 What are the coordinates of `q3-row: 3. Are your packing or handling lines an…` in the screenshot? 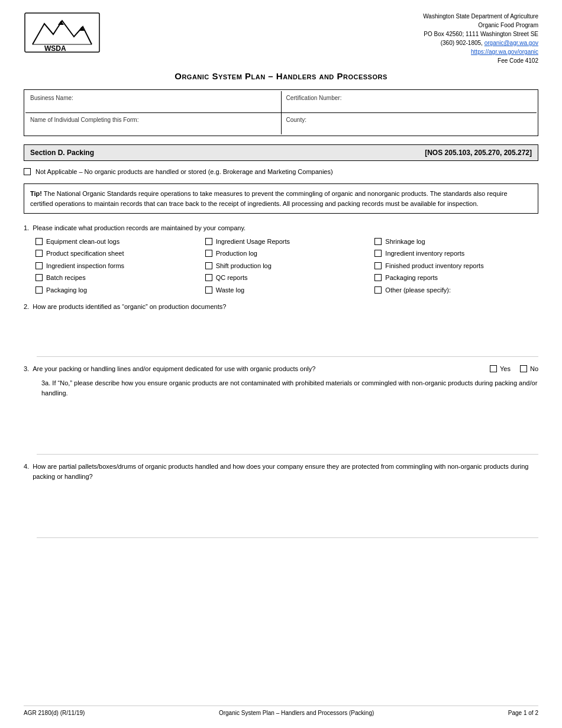 It's located at (281, 369).